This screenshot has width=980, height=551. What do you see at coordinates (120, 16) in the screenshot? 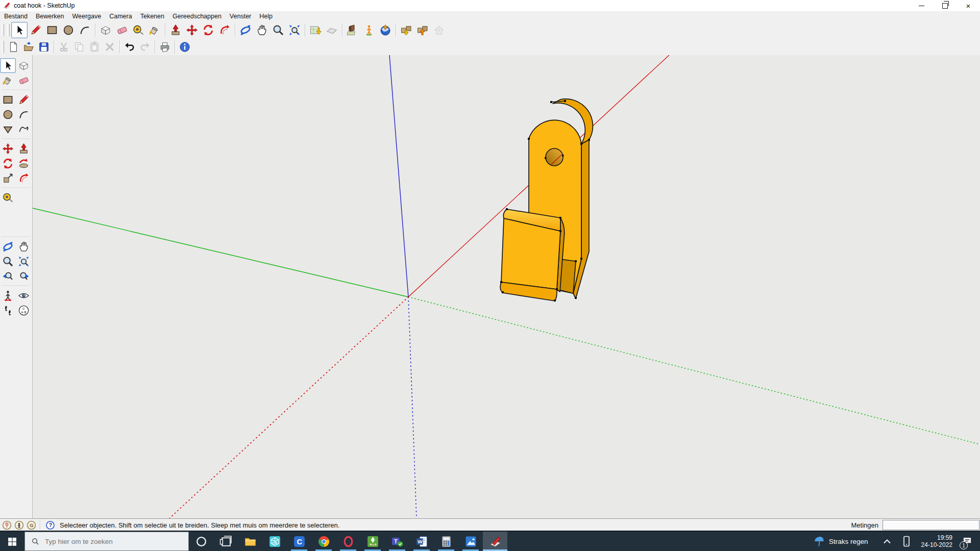
I see `menu-camera: Camera` at bounding box center [120, 16].